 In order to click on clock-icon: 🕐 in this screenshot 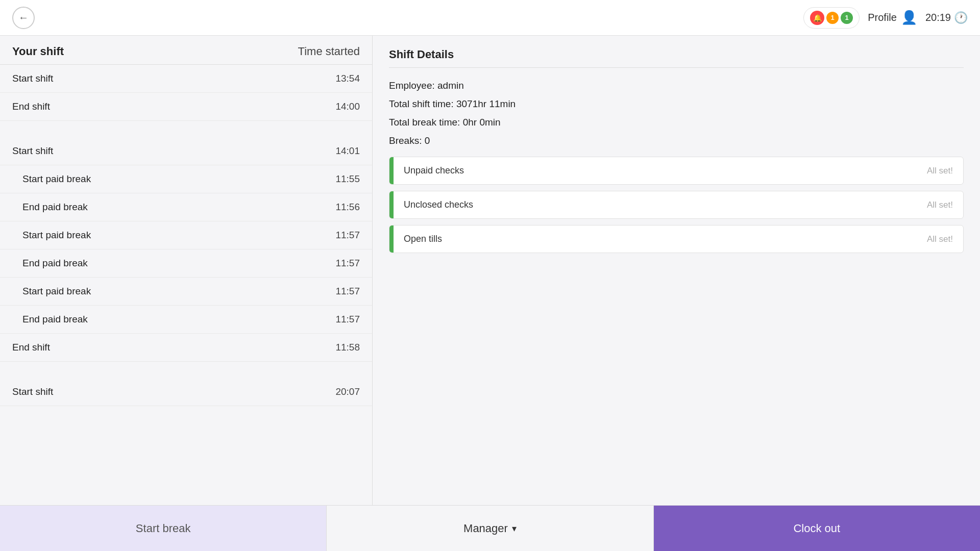, I will do `click(961, 18)`.